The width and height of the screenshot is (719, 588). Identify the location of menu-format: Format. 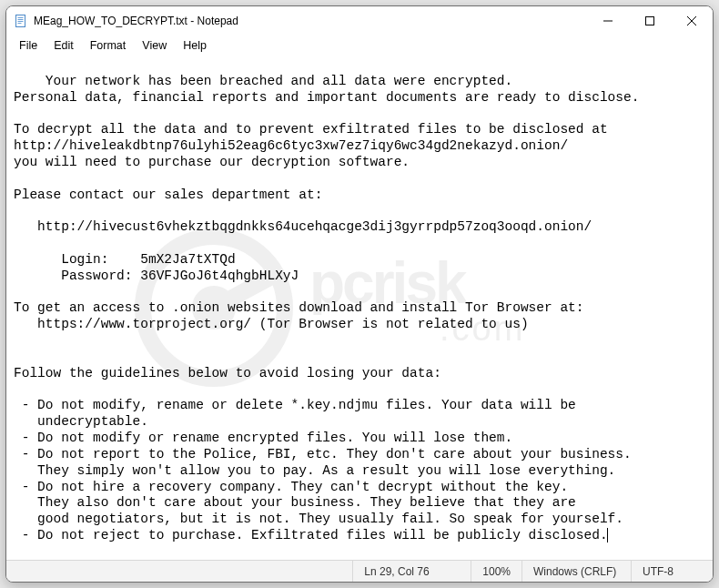
(108, 46).